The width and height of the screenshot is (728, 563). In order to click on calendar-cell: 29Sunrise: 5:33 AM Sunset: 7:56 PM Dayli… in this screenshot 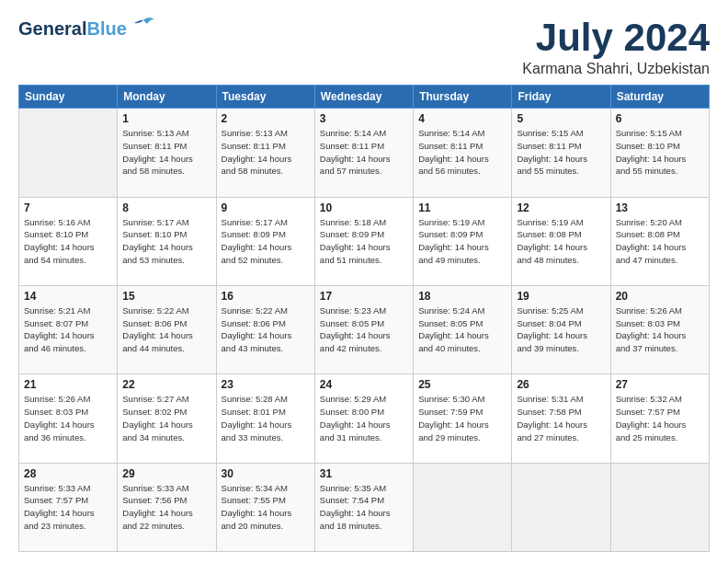, I will do `click(167, 507)`.